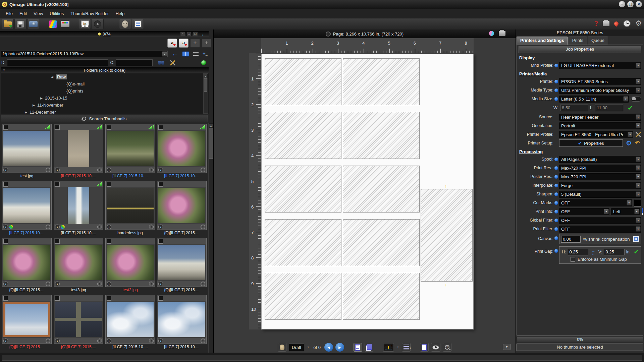  Describe the element at coordinates (446, 186) in the screenshot. I see `resize-arrow-icon: ↑` at that location.